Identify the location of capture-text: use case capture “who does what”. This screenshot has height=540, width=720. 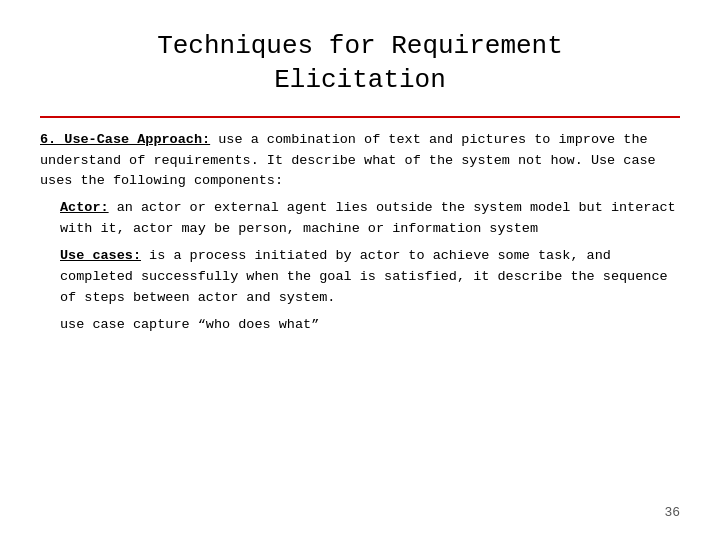
(190, 324).